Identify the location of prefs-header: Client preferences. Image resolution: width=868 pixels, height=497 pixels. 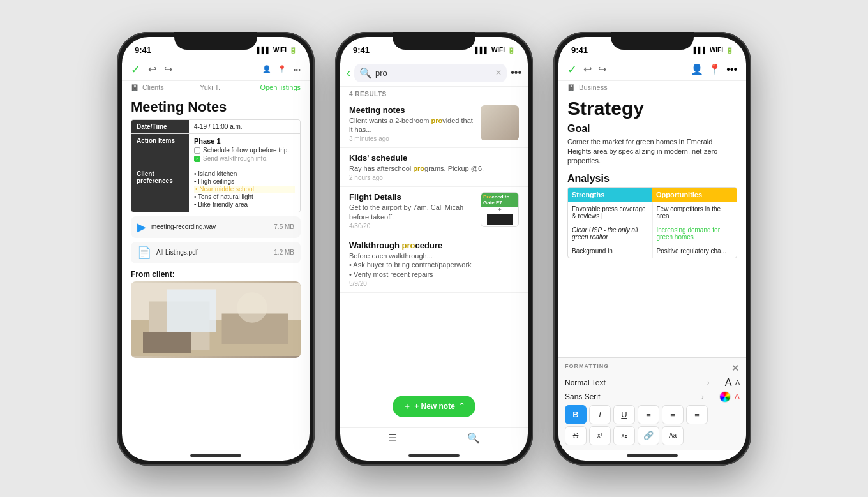
(160, 189).